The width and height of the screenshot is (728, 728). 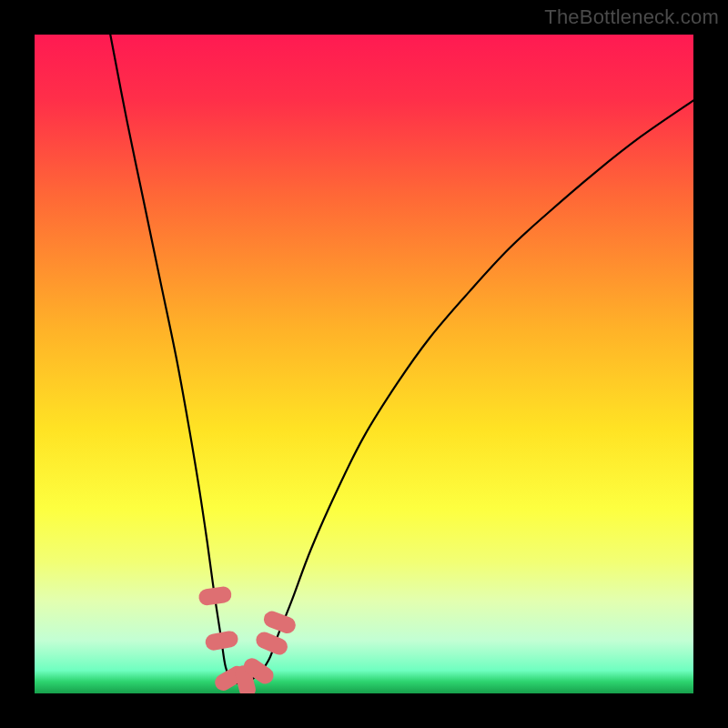 What do you see at coordinates (632, 17) in the screenshot?
I see `watermark-text: TheBottleneck.com` at bounding box center [632, 17].